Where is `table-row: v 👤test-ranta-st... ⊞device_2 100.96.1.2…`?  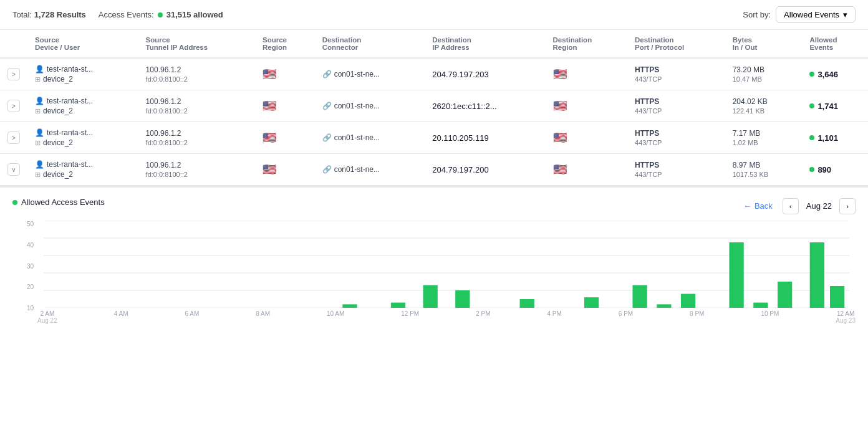 table-row: v 👤test-ranta-st... ⊞device_2 100.96.1.2… is located at coordinates (434, 169).